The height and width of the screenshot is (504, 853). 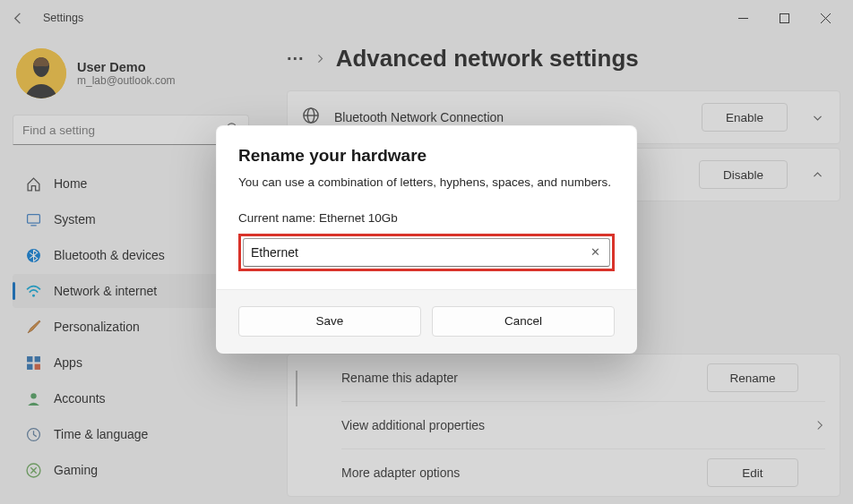 I want to click on clear-input-icon: ✕, so click(x=595, y=252).